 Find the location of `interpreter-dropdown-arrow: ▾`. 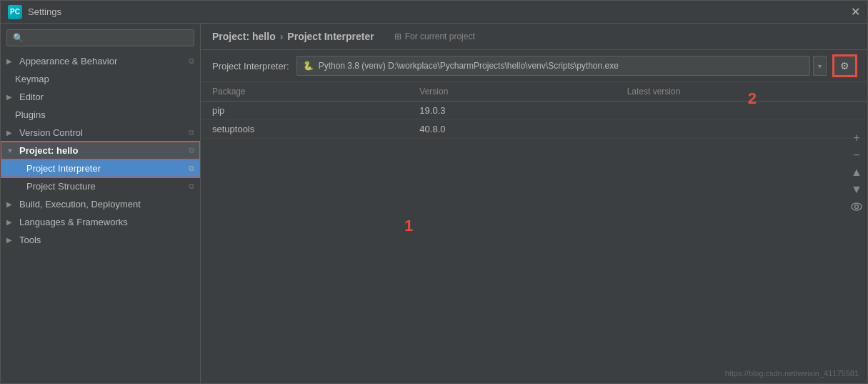

interpreter-dropdown-arrow: ▾ is located at coordinates (820, 66).